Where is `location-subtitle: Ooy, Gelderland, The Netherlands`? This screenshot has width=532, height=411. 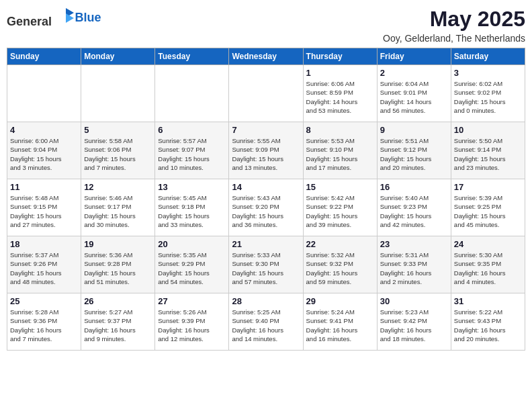 location-subtitle: Ooy, Gelderland, The Netherlands is located at coordinates (454, 38).